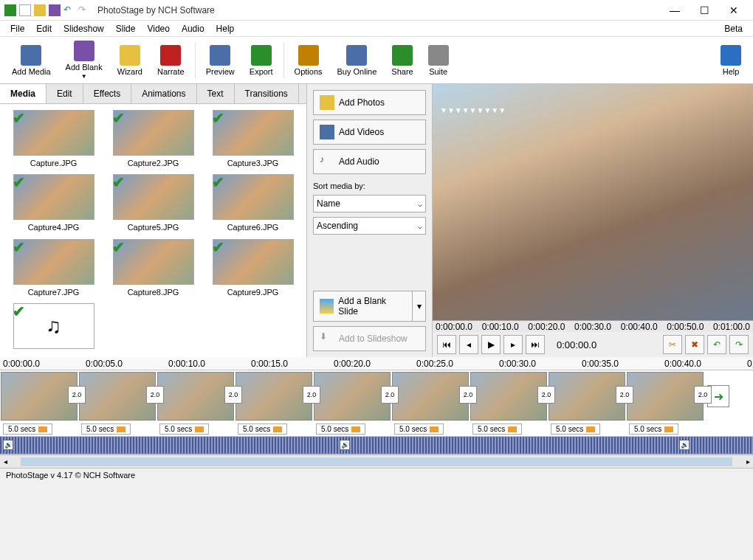  Describe the element at coordinates (739, 345) in the screenshot. I see `redo-clip-button: ↷` at that location.